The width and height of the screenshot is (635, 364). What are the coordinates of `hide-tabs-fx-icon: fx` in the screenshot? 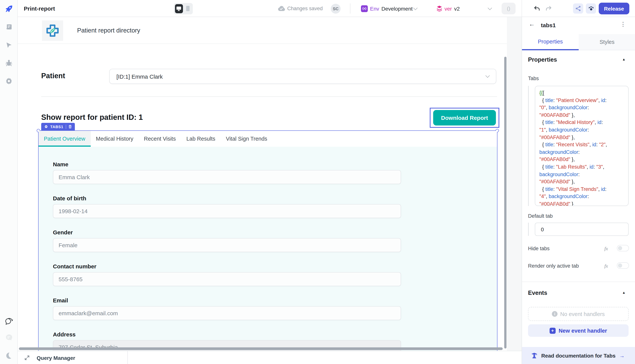 It's located at (606, 249).